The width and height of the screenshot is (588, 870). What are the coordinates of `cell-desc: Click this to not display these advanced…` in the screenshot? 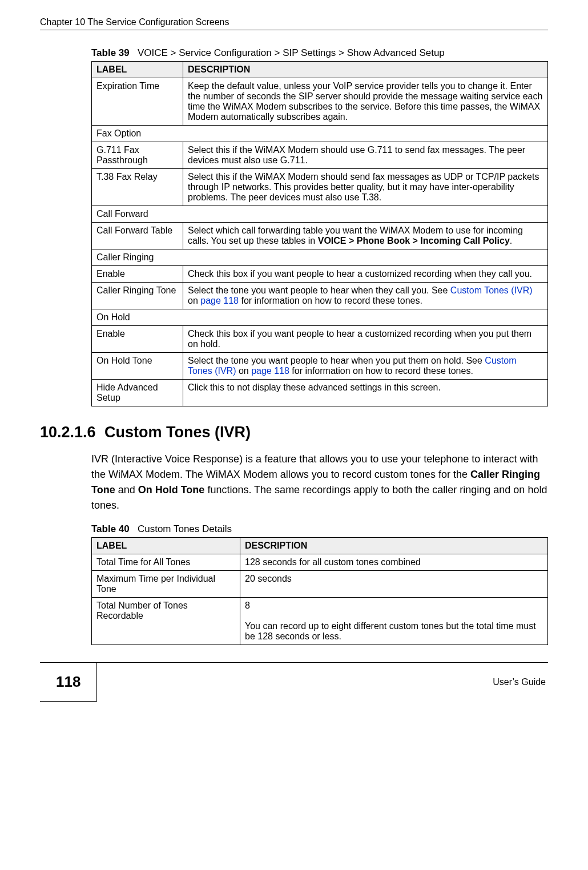 It's located at (365, 393).